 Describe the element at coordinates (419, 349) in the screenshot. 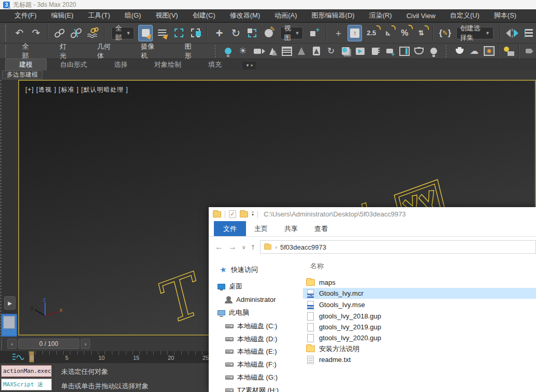

I see `file-row: 安装方法说明` at that location.